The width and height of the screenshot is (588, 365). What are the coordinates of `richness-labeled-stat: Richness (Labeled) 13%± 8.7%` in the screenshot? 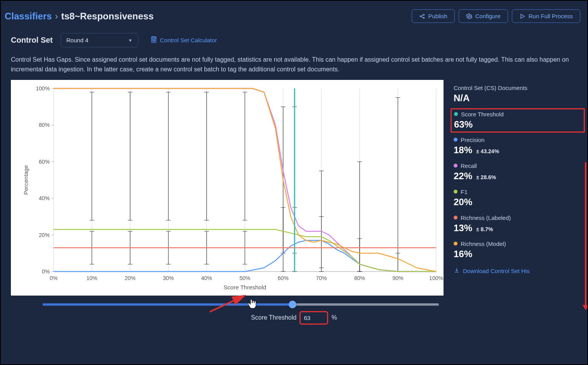 It's located at (518, 225).